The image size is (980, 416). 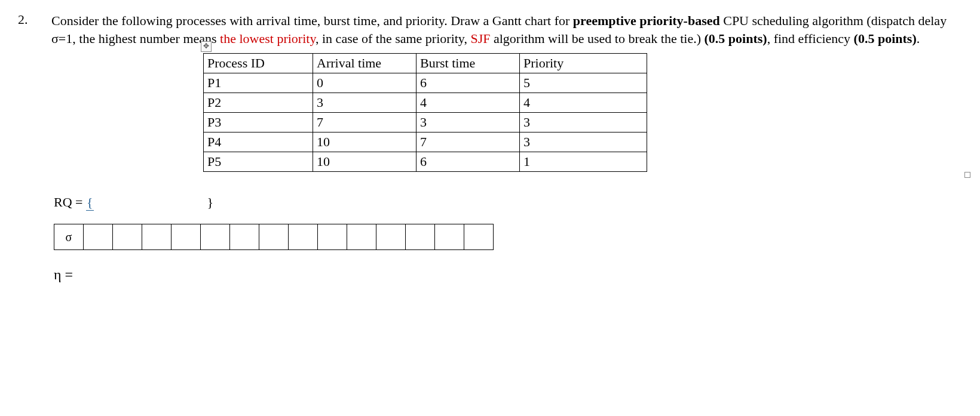 What do you see at coordinates (508, 275) in the screenshot?
I see `efficiency-line: η =` at bounding box center [508, 275].